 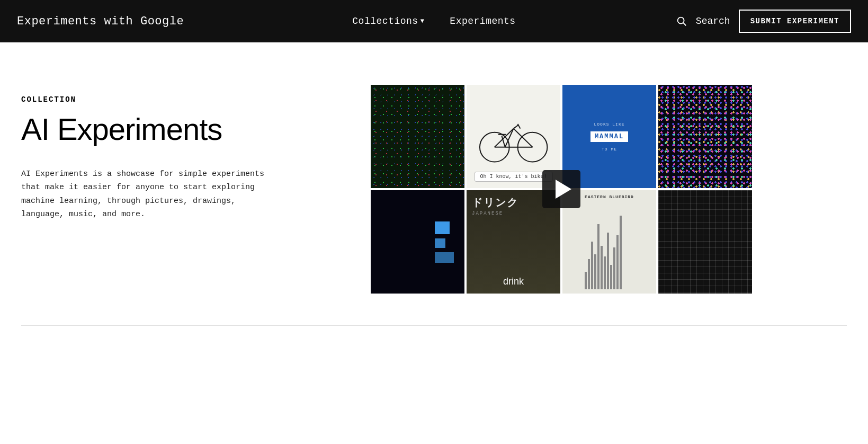 I want to click on navbar: Experiments with Google Collections ▼ Ex…, so click(x=434, y=21).